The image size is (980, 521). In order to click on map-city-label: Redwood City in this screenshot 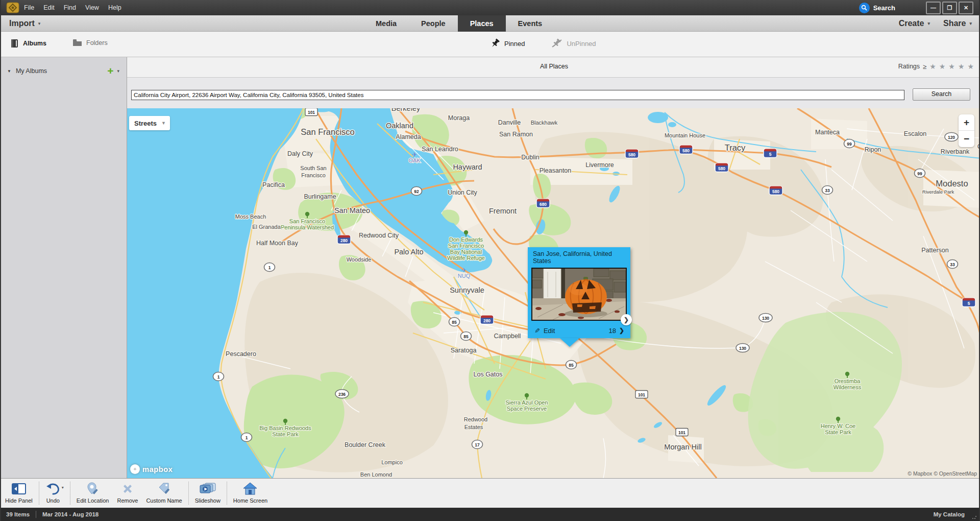, I will do `click(379, 235)`.